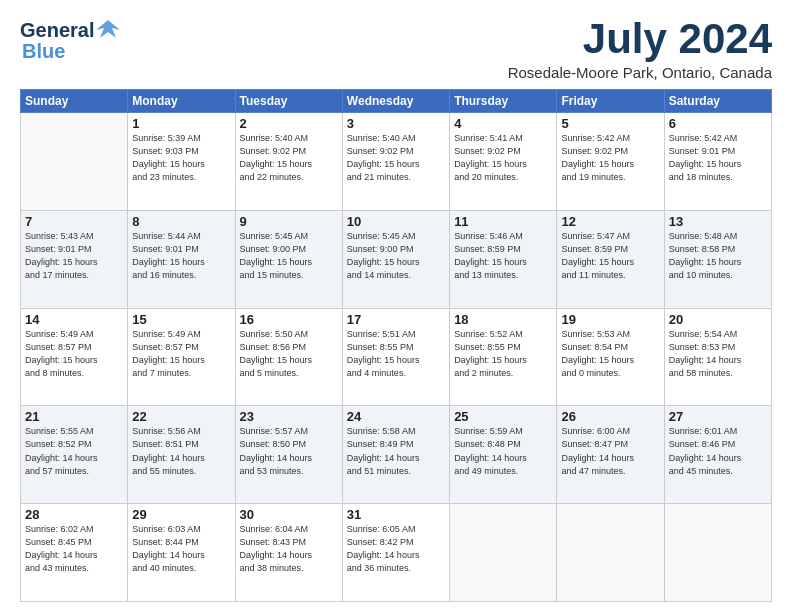  I want to click on calendar-header-monday: Monday, so click(182, 102).